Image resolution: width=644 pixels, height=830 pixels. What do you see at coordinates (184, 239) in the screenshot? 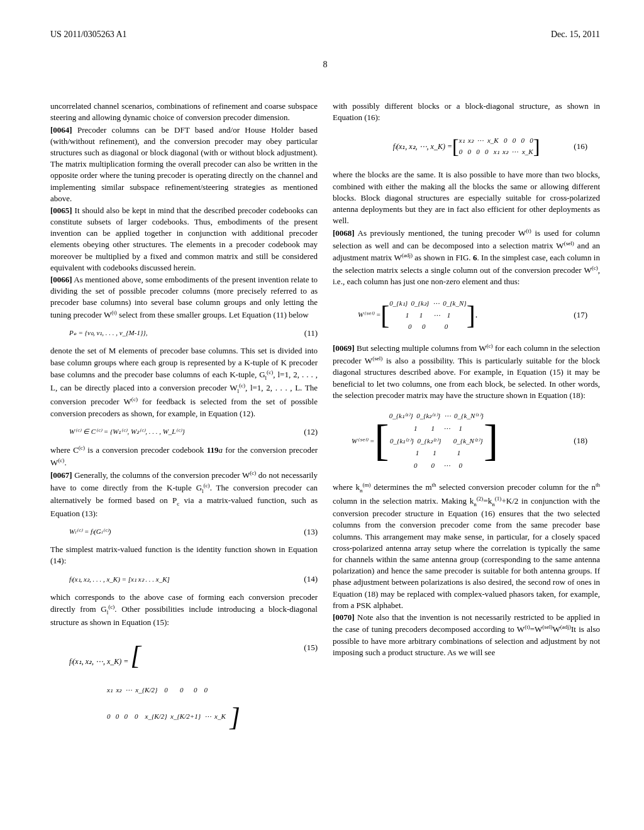
I see `para-0065: [0065] It should also be kept in mind th…` at bounding box center [184, 239].